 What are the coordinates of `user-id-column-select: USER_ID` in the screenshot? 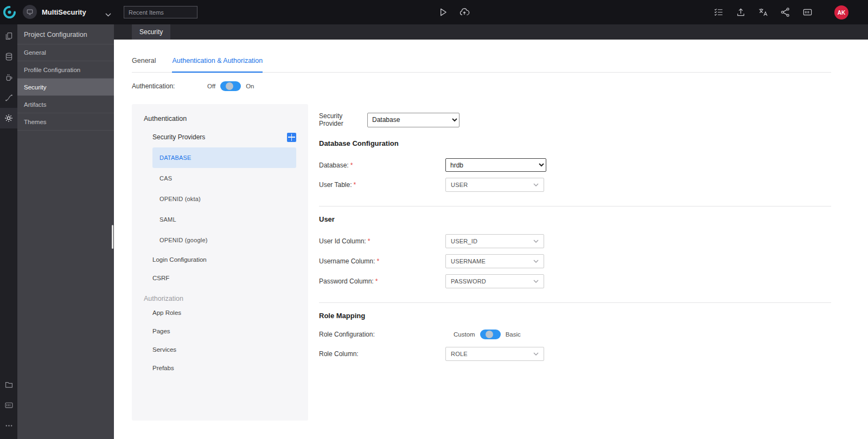 It's located at (495, 241).